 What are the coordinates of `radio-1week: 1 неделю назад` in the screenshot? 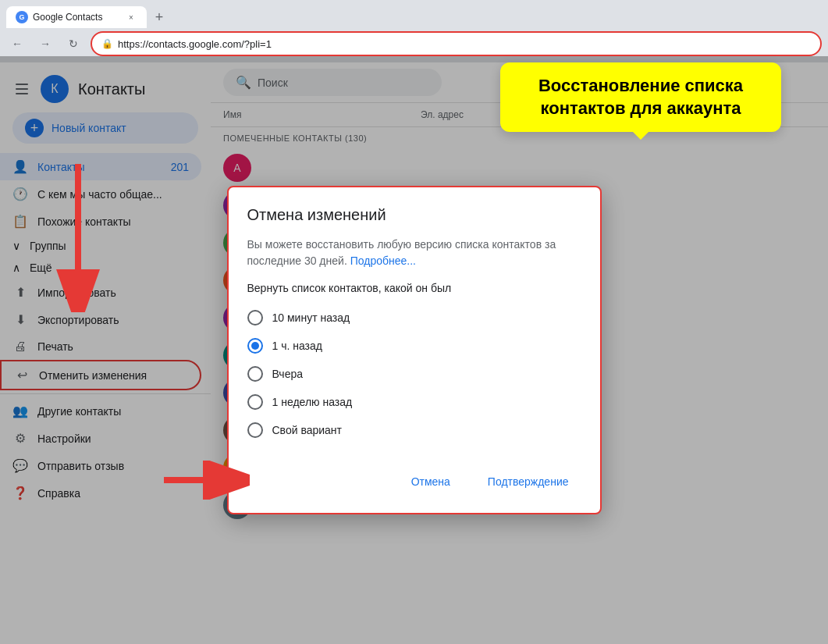 It's located at (414, 402).